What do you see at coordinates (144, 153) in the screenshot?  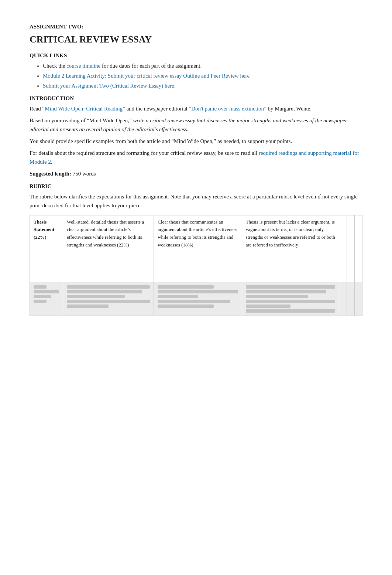 I see `intro-p4-before: For details about the required structure…` at bounding box center [144, 153].